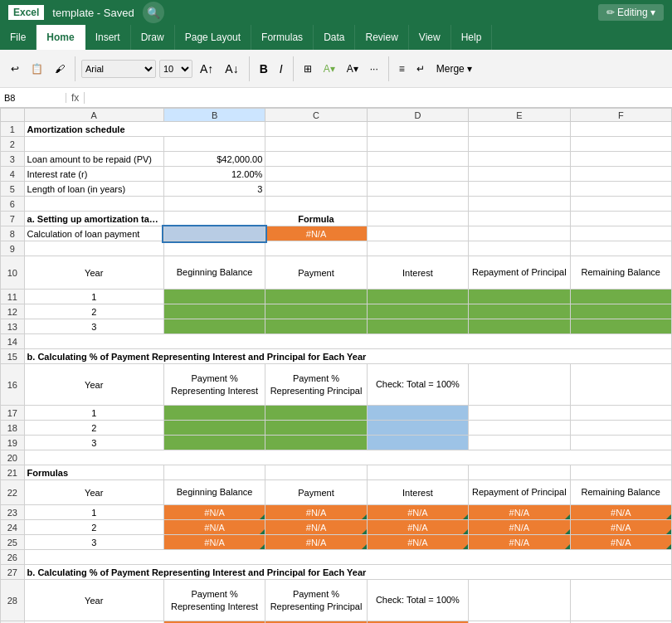 Image resolution: width=672 pixels, height=623 pixels. Describe the element at coordinates (519, 159) in the screenshot. I see `cell-e3` at that location.